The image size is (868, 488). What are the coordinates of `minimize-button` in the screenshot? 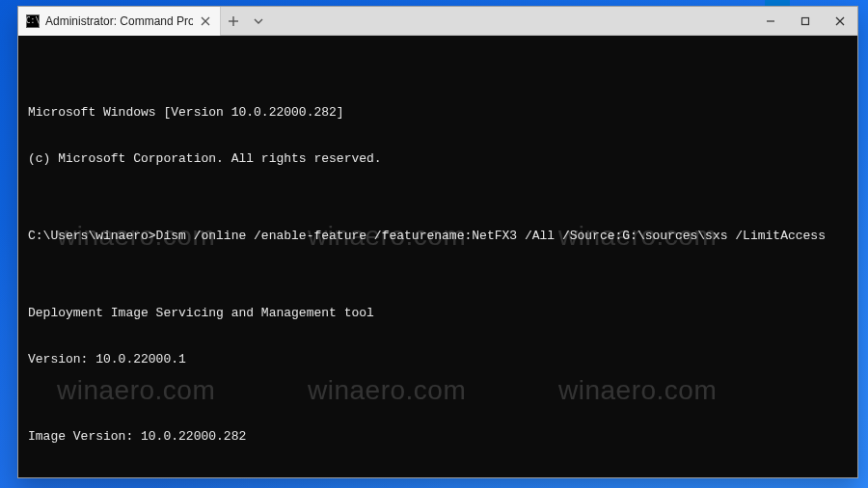 It's located at (771, 21).